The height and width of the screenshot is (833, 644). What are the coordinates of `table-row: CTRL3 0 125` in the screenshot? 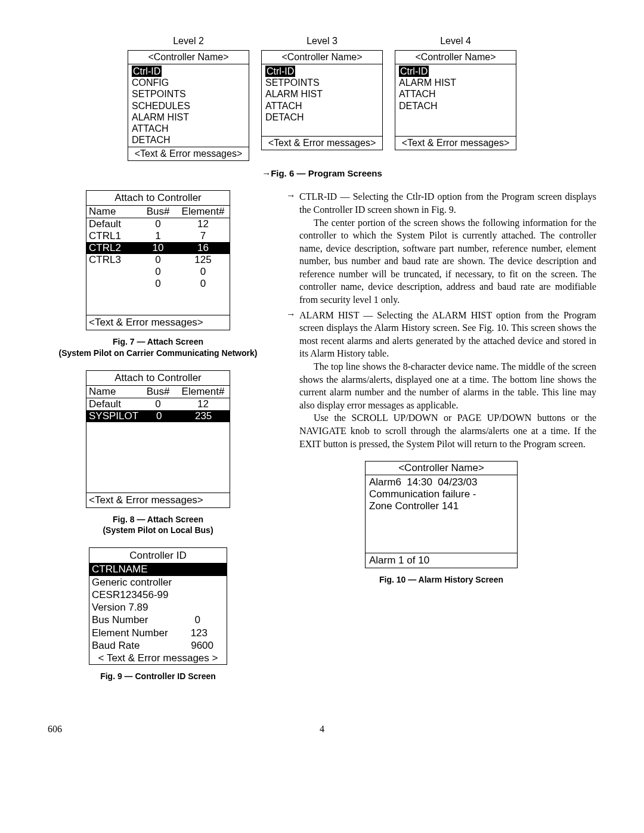 It's located at (158, 260).